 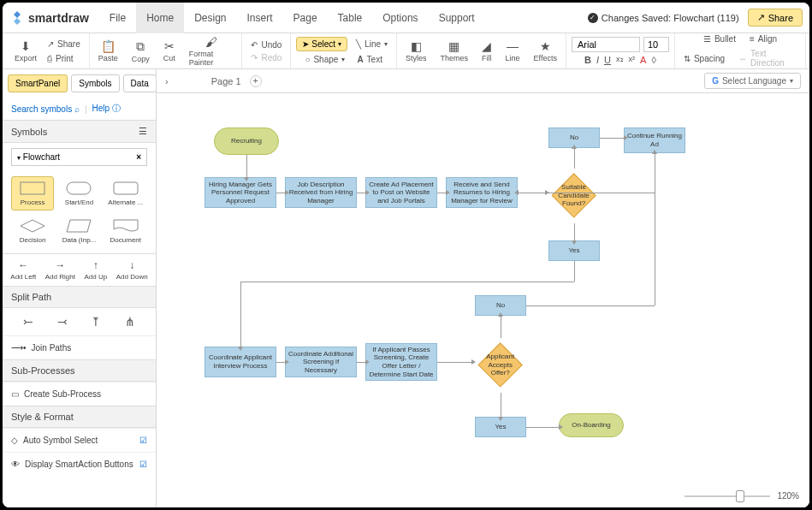 I want to click on search-symbols-link: Search symbols ⌕, so click(x=45, y=110).